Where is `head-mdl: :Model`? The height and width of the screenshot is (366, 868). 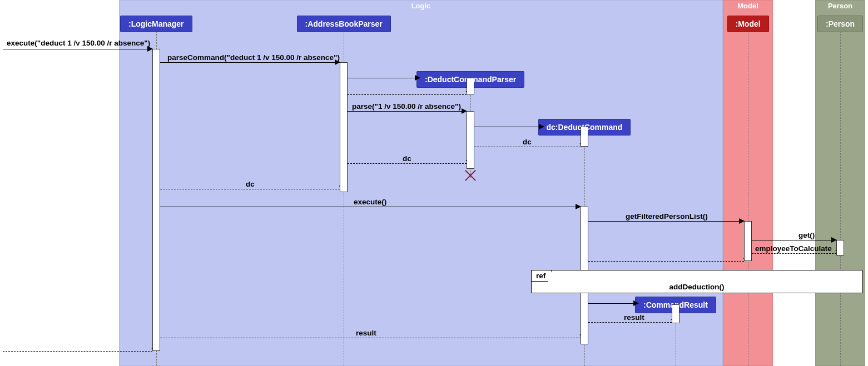
head-mdl: :Model is located at coordinates (748, 24).